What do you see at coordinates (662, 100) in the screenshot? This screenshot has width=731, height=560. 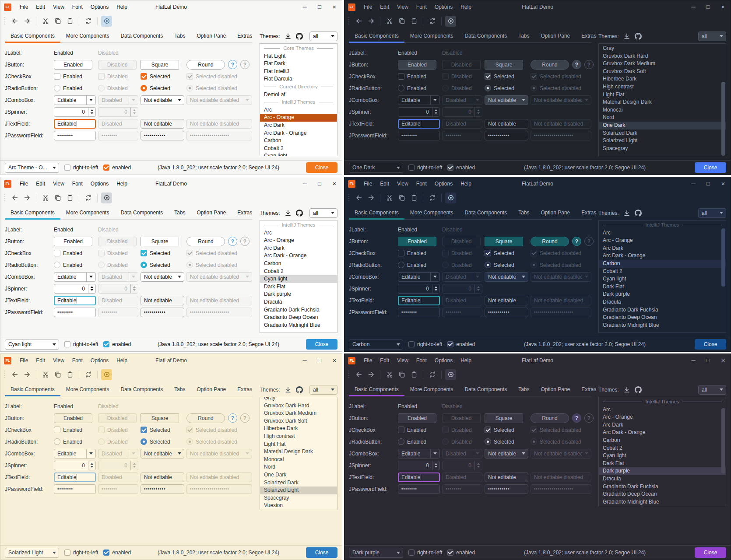 I see `themes-list: GrayGruvbox Dark HardGruvbox Dark Medium…` at bounding box center [662, 100].